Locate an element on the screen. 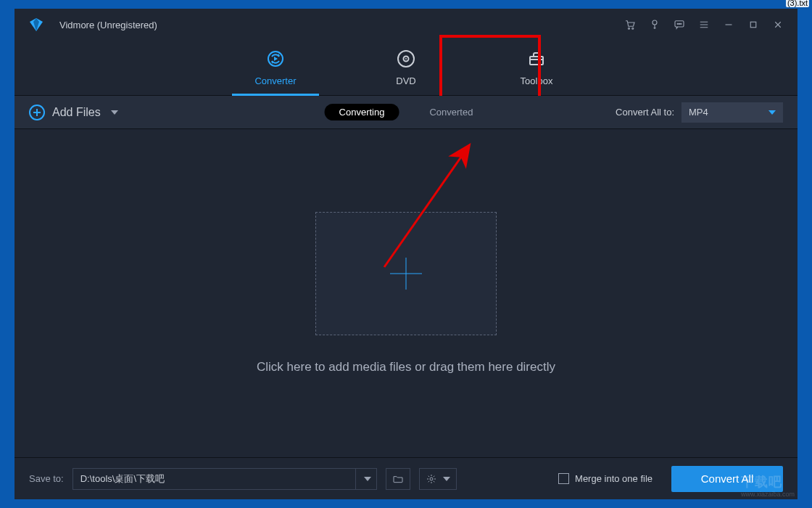 The image size is (812, 508). close-button is located at coordinates (778, 25).